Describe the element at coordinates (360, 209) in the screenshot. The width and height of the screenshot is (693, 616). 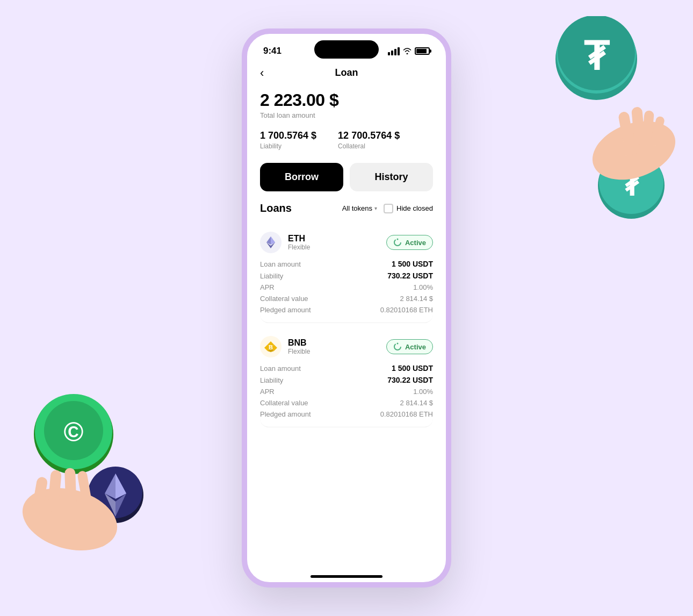
I see `filter-tokens-button: All tokens ▾` at that location.